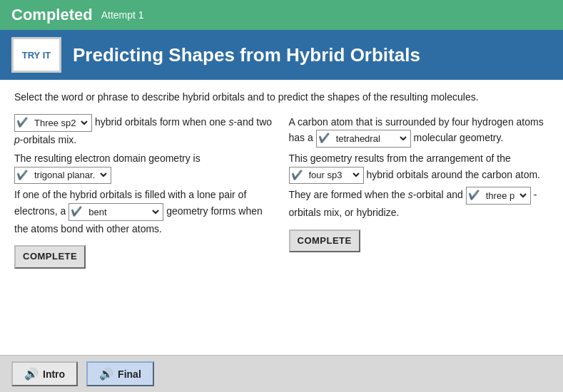  I want to click on right-sentence-1: A carbon atom that is surrounded by four…, so click(420, 131).